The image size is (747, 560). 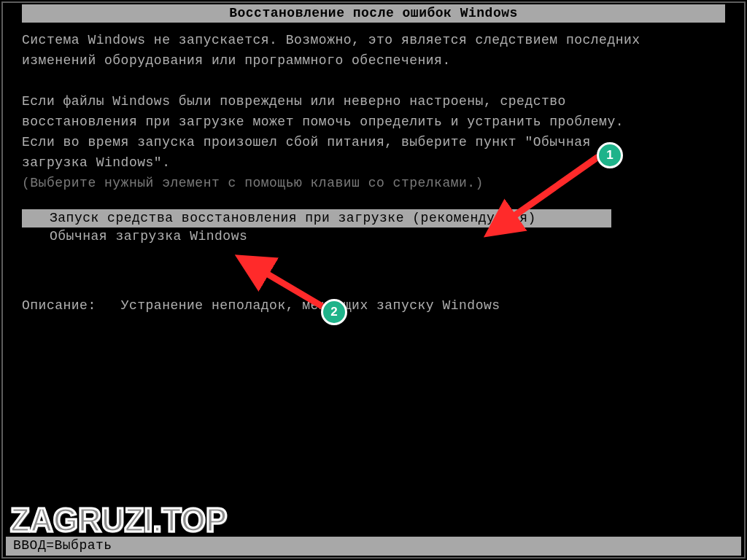 I want to click on annotation-badge-2: 2, so click(x=334, y=312).